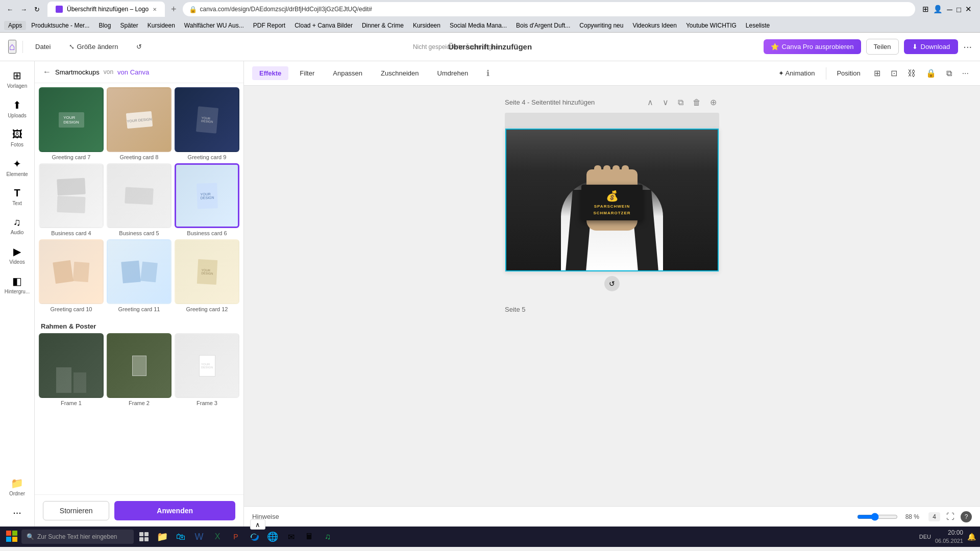  What do you see at coordinates (207, 365) in the screenshot?
I see `frame-3-thumb: YOURDESIGN` at bounding box center [207, 365].